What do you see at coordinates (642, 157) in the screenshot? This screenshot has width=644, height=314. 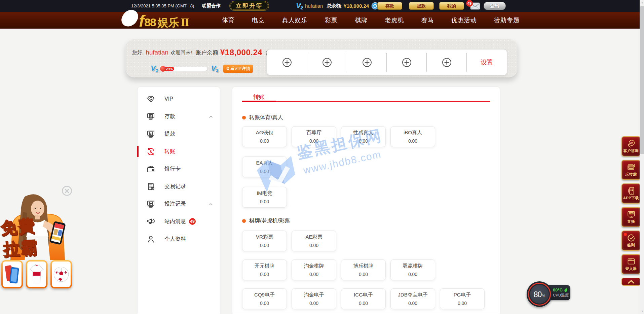 I see `scrollbar: ▲ ▼` at bounding box center [642, 157].